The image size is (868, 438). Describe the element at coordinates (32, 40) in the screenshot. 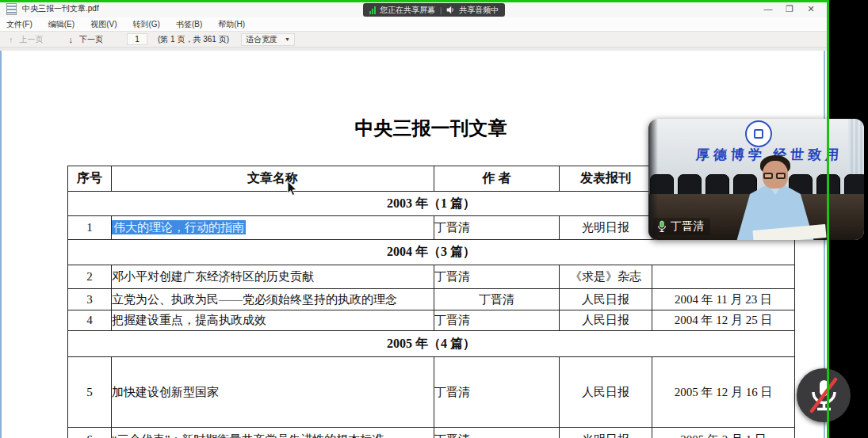

I see `prev-page-button: 上一页` at that location.